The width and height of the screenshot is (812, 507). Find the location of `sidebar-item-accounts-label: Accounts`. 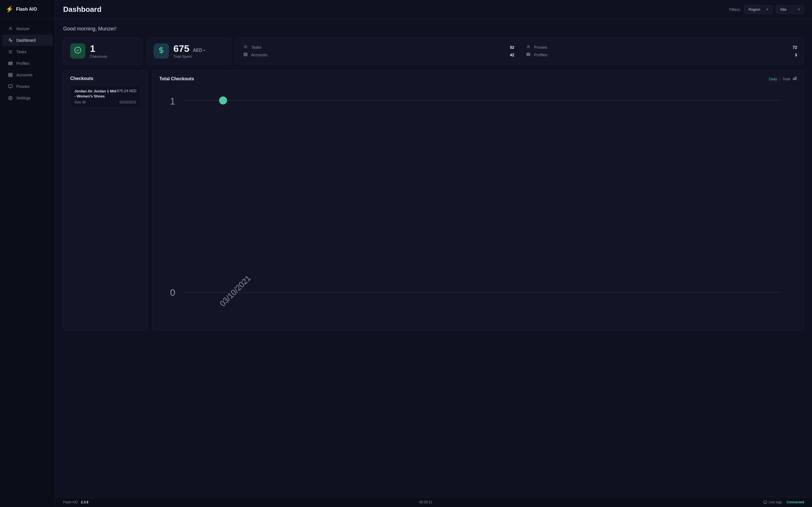

sidebar-item-accounts-label: Accounts is located at coordinates (24, 75).